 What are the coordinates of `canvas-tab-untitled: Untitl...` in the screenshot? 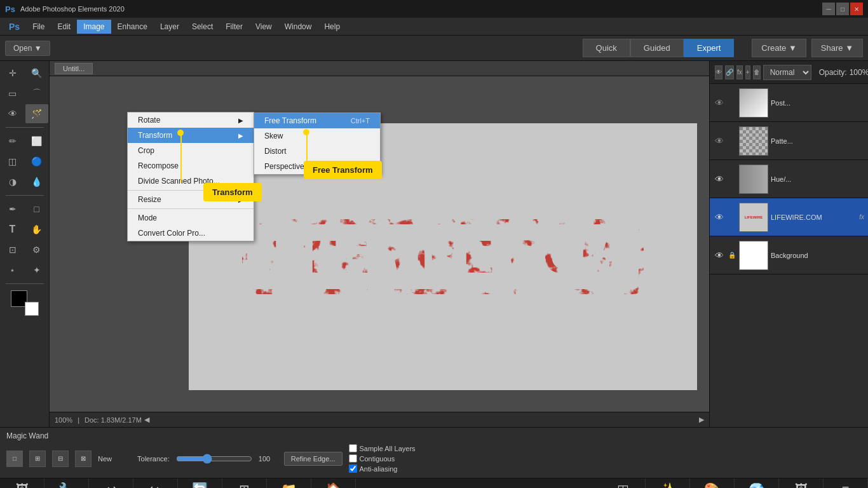 It's located at (74, 69).